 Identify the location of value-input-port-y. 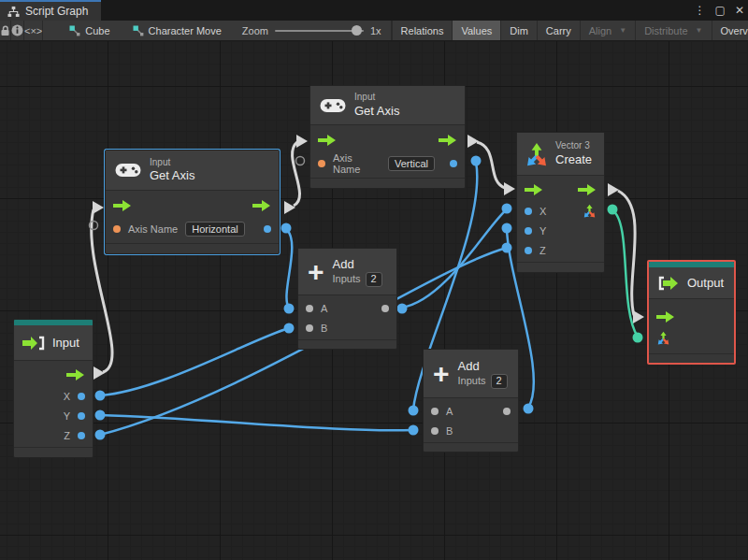
(528, 231).